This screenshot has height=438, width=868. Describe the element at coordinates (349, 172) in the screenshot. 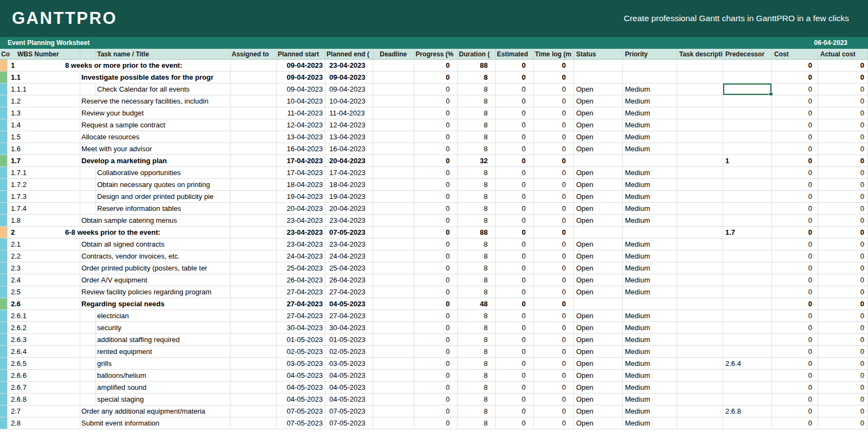

I see `cell-planned_end: 17-04-2023` at that location.